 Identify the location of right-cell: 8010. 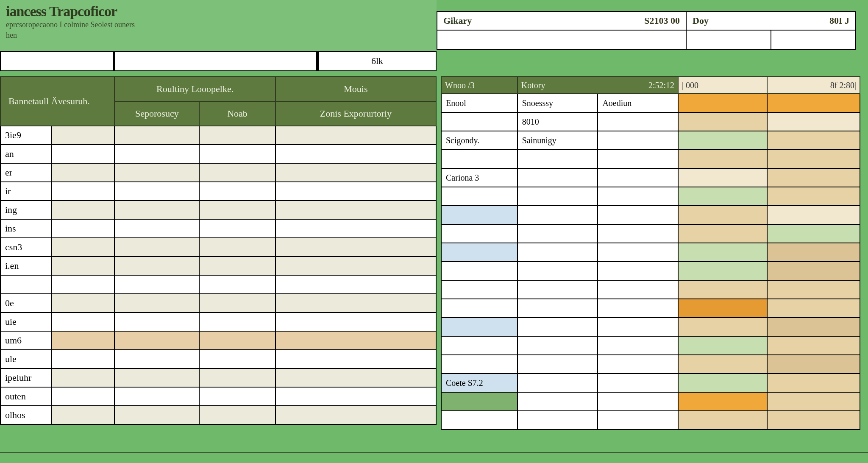
(558, 122).